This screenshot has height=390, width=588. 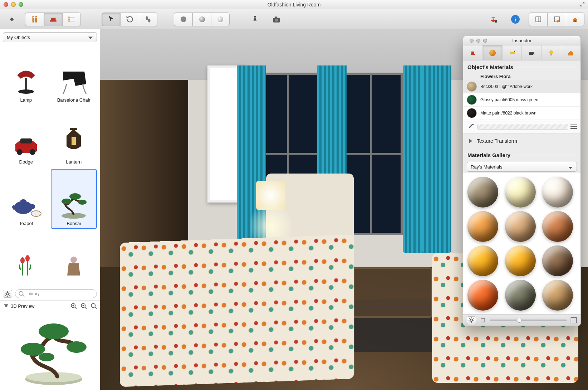 I want to click on minimize-window-button, so click(x=14, y=4).